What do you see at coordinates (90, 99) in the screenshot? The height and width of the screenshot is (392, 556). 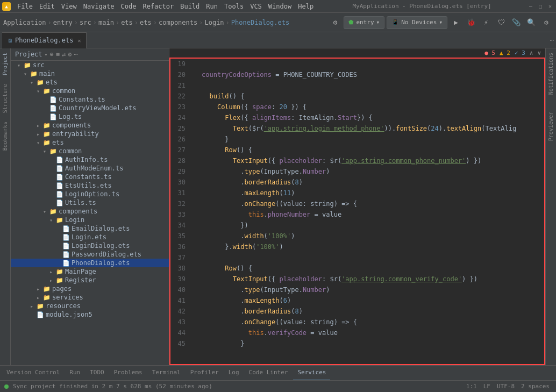 I see `tree-item-Constants.ts: 📄Constants.ts` at bounding box center [90, 99].